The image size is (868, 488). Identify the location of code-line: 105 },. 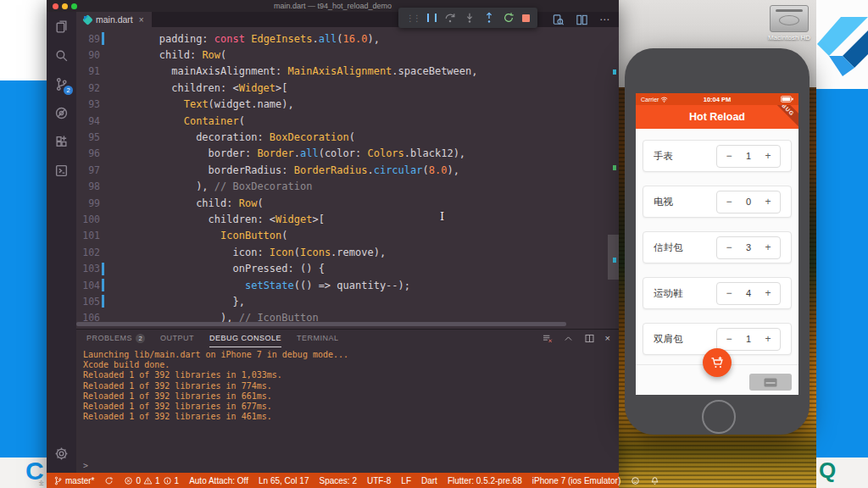
(348, 302).